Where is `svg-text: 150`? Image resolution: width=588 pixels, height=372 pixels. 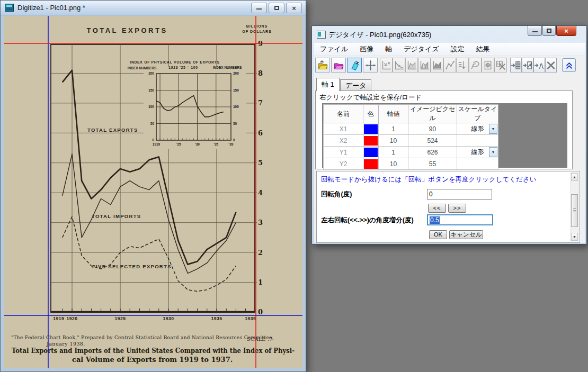 svg-text: 150 is located at coordinates (152, 90).